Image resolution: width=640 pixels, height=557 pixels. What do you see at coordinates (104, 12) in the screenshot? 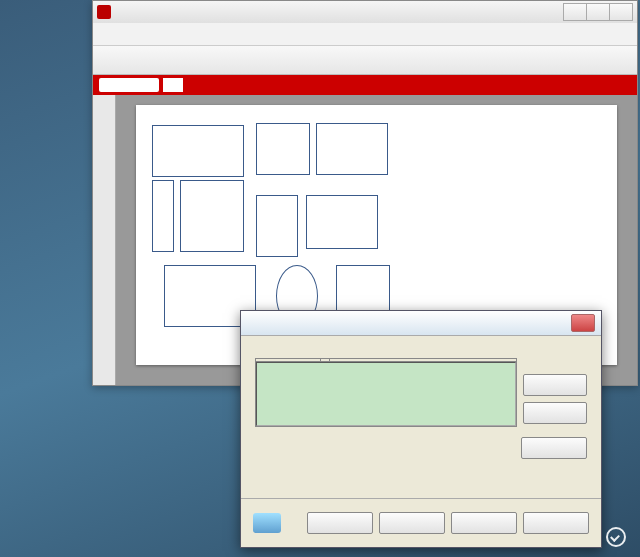
I see `adobe-app-icon` at bounding box center [104, 12].